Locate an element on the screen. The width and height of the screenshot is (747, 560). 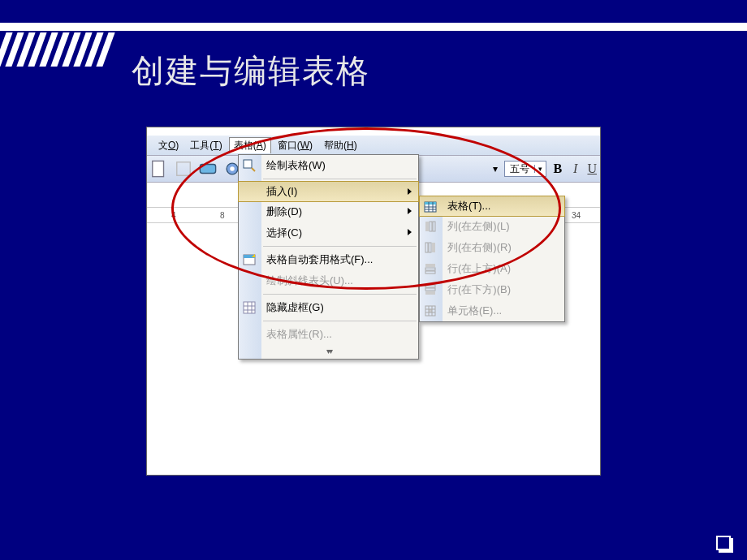
menu-format: 文O) is located at coordinates (169, 146).